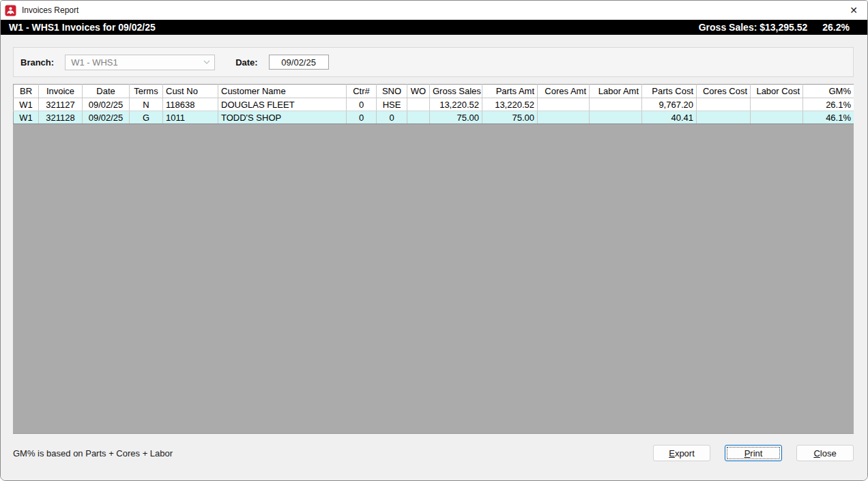 The width and height of the screenshot is (868, 481). Describe the element at coordinates (753, 453) in the screenshot. I see `print-button-label: Print` at that location.